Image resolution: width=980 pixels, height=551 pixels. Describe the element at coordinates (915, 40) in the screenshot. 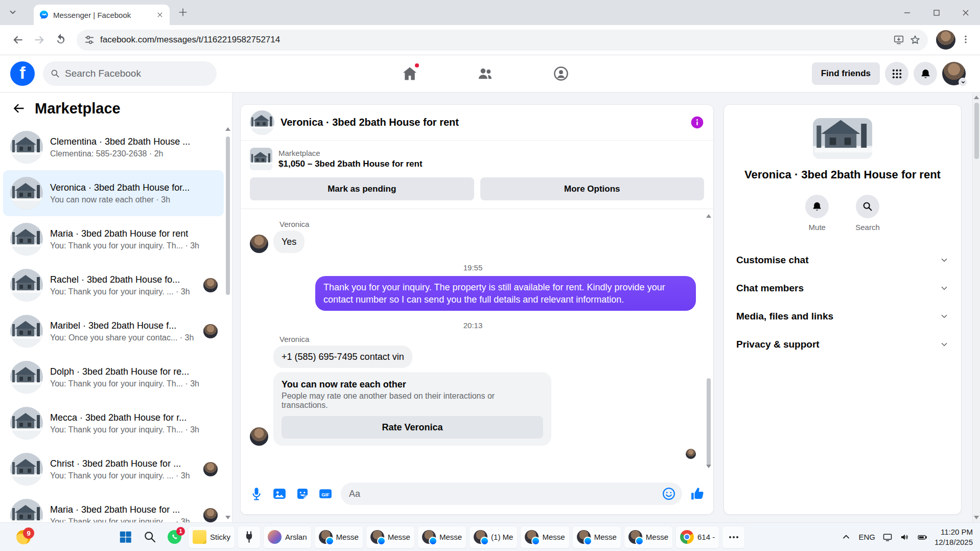

I see `bookmark-star-icon` at that location.